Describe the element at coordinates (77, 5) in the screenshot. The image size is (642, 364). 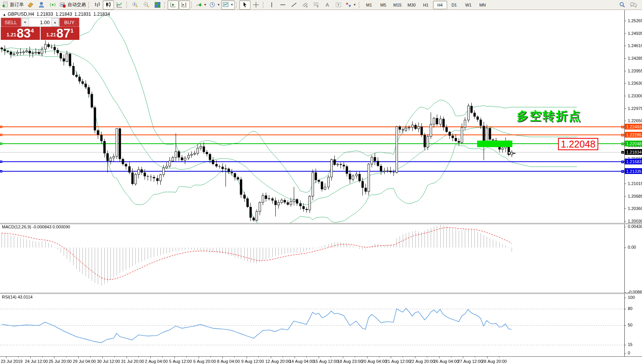
I see `autotrade-label: 自动交易` at that location.